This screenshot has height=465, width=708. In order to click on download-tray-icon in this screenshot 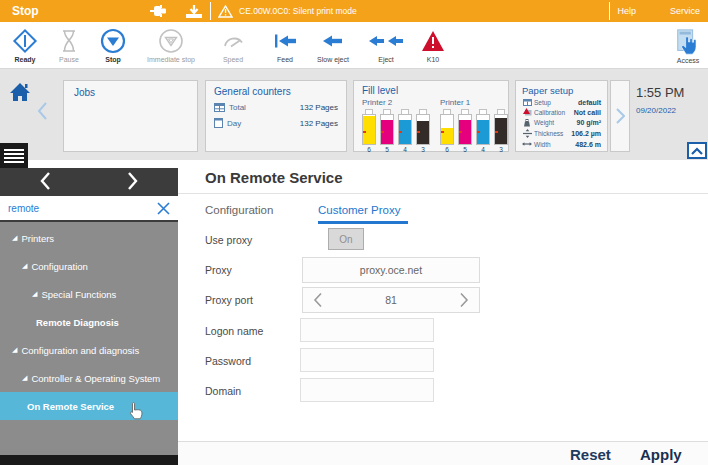, I will do `click(194, 12)`.